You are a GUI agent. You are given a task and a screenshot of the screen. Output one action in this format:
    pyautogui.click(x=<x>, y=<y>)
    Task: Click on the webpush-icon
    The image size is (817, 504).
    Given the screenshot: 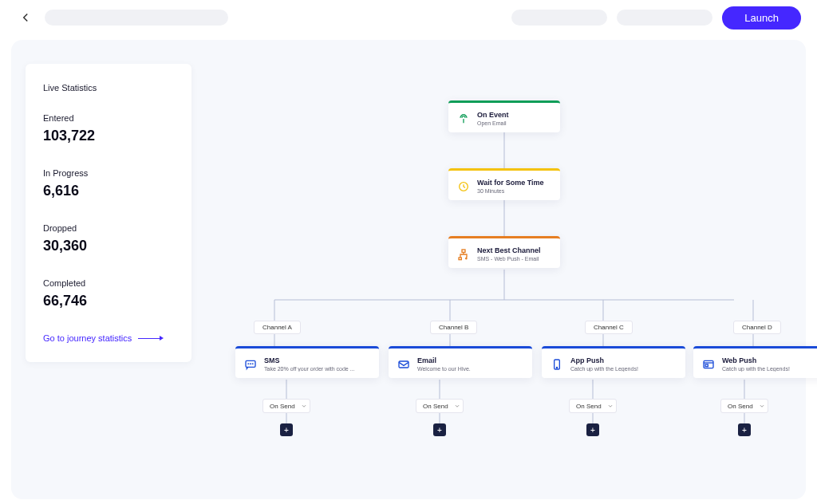 What is the action you would take?
    pyautogui.click(x=708, y=364)
    